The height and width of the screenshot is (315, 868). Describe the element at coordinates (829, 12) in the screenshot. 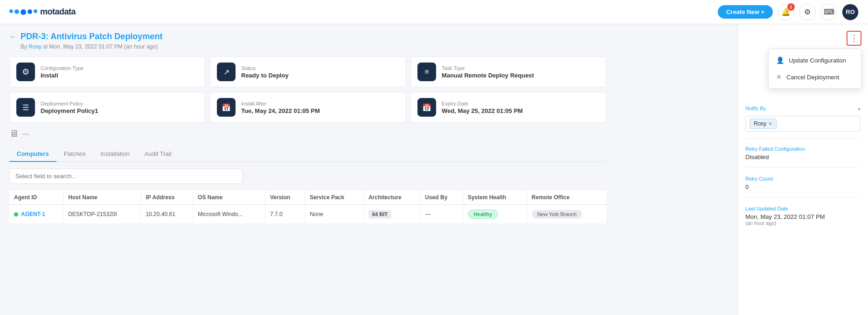

I see `keyboard-icon: ⌨` at that location.